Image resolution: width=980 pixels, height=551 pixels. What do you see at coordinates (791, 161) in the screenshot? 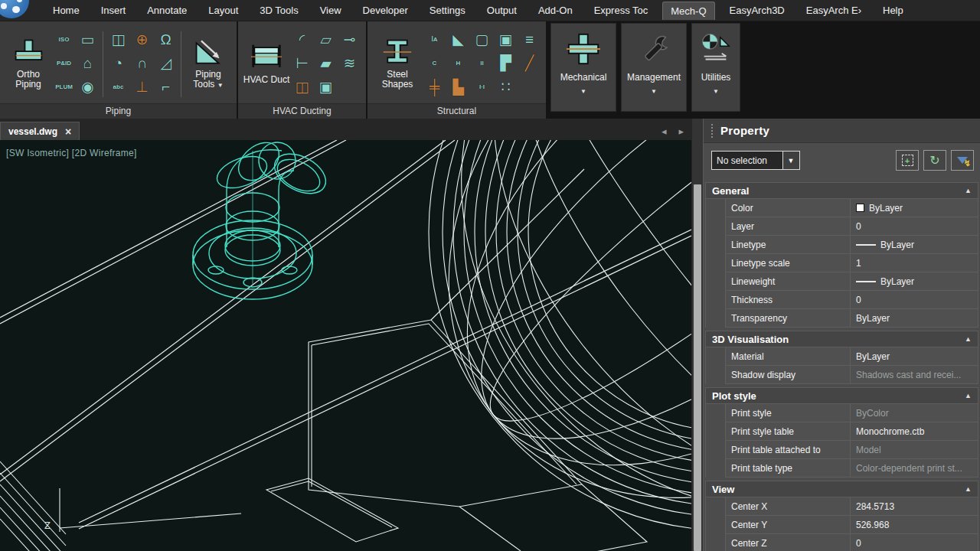
I see `chevron-down-icon: ▼` at bounding box center [791, 161].